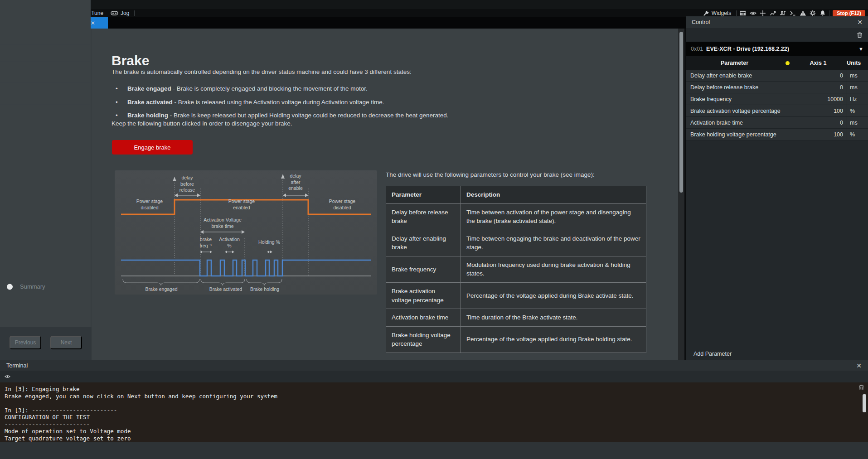 This screenshot has width=868, height=459. What do you see at coordinates (701, 22) in the screenshot?
I see `control-panel-title: Control` at bounding box center [701, 22].